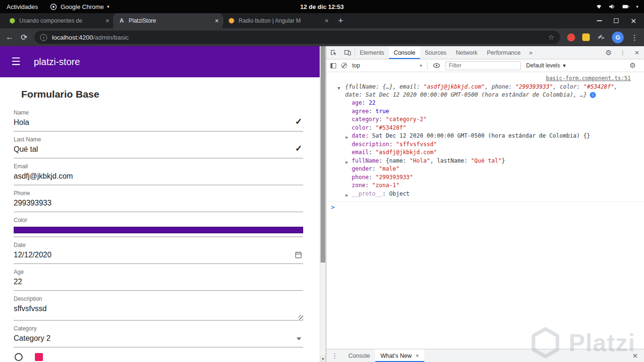 The height and width of the screenshot is (362, 644). What do you see at coordinates (617, 7) in the screenshot?
I see `system-status-area: ▾` at bounding box center [617, 7].